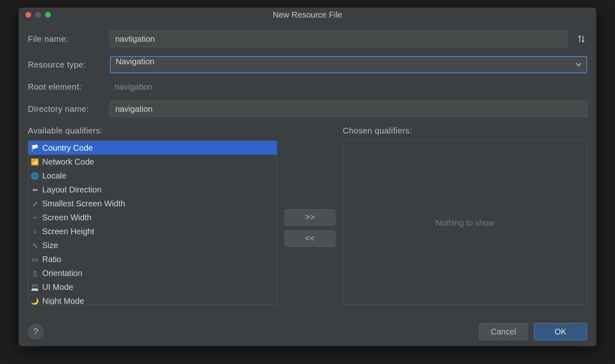  What do you see at coordinates (54, 176) in the screenshot?
I see `qualifier-item-label: Locale` at bounding box center [54, 176].